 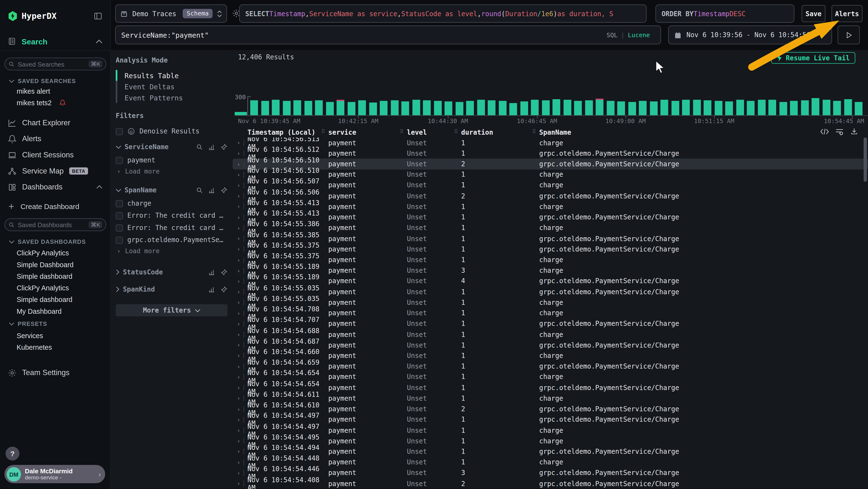 I want to click on sidebar-collapse-icon, so click(x=98, y=16).